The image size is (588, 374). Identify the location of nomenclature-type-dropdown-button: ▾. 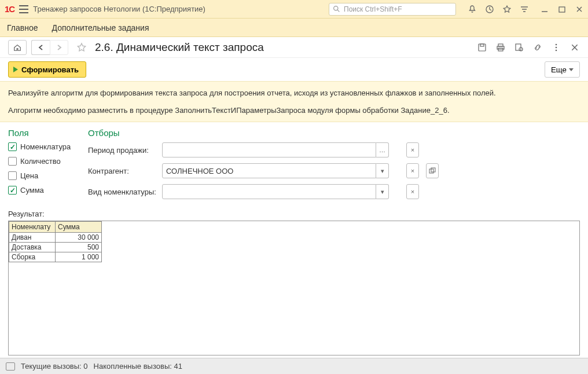
(383, 192).